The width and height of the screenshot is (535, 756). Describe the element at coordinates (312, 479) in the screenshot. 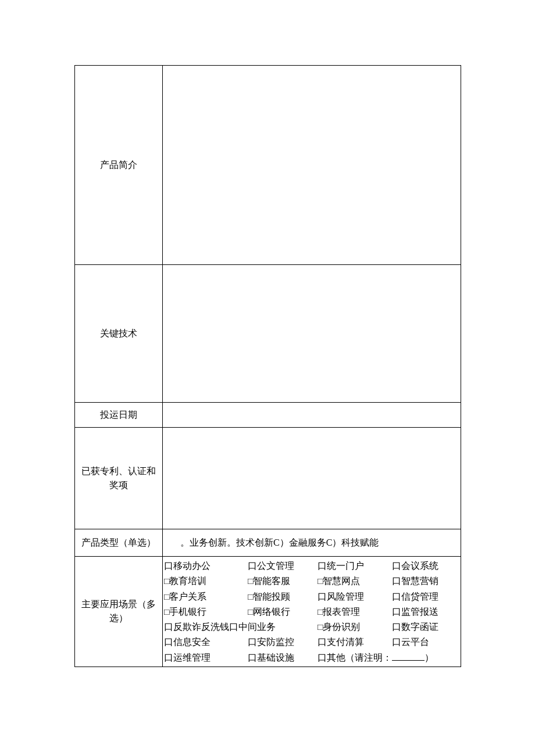

I see `input-patents` at that location.